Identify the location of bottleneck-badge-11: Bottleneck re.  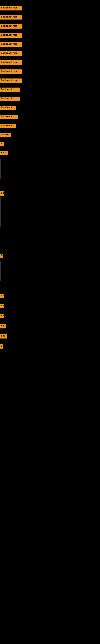
(10, 99).